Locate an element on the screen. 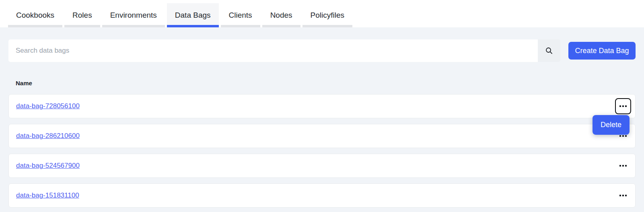  search-group is located at coordinates (284, 51).